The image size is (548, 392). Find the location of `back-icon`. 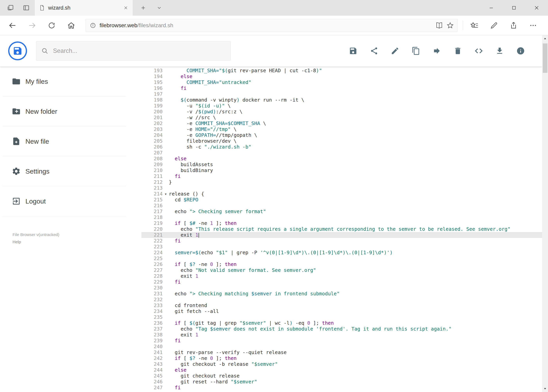

back-icon is located at coordinates (13, 25).